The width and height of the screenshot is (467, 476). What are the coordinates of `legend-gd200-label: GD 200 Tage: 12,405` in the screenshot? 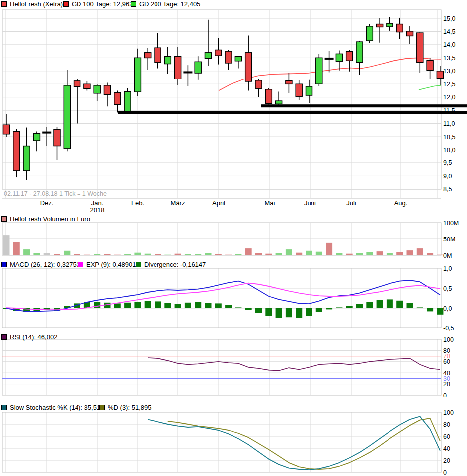 It's located at (170, 4).